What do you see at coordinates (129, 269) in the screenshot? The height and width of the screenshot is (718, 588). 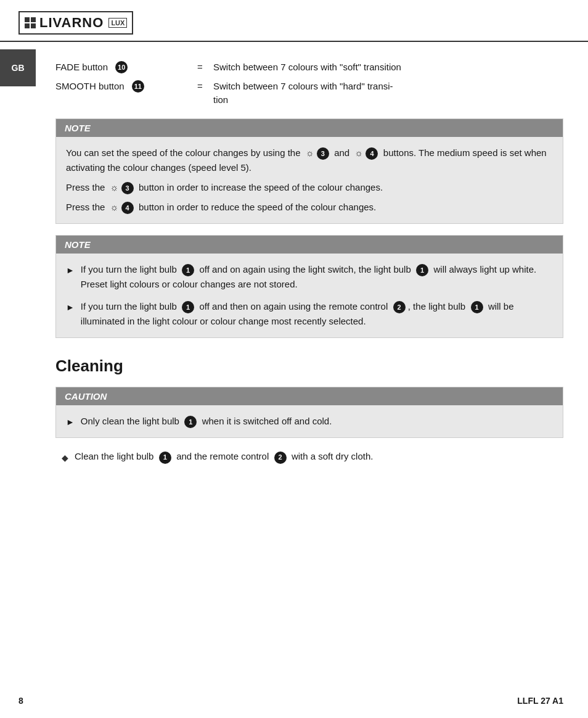 I see `note2-b1-pre: If you turn the light bulb` at bounding box center [129, 269].